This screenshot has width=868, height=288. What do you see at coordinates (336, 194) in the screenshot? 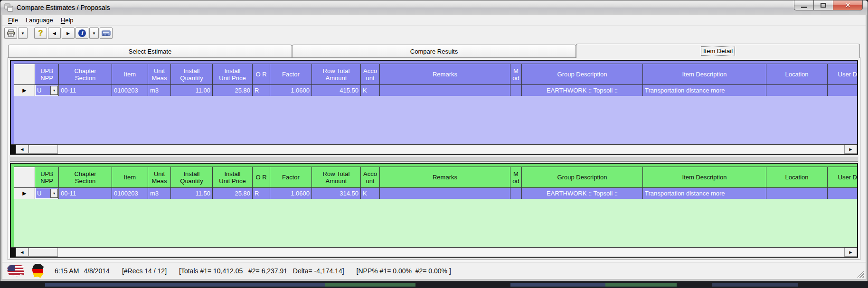
I see `cell-row-total-amount: 314.50` at bounding box center [336, 194].